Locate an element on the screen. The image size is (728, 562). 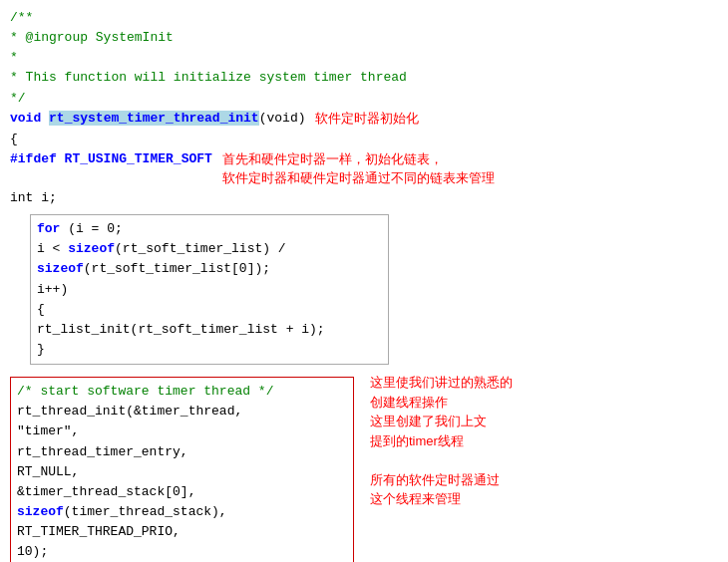
annotation-box1-line2: 软件定时器和硬件定时器通过不同的链表来管理 is located at coordinates (471, 178).